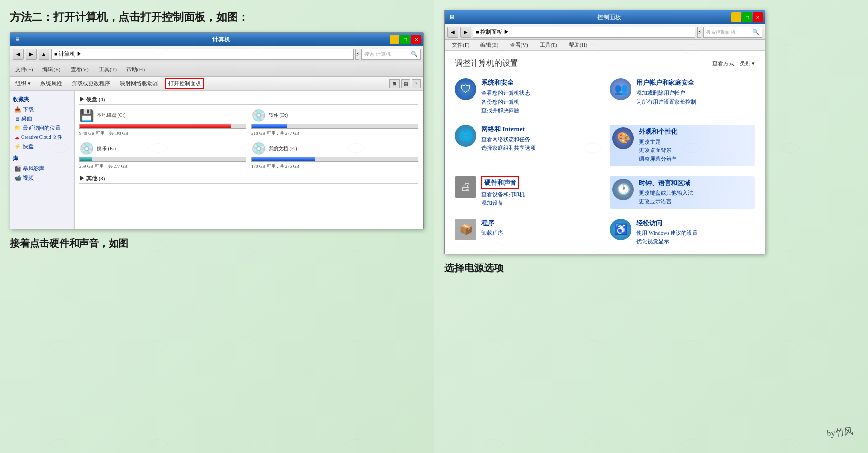 This screenshot has width=868, height=453. I want to click on refresh-button: ↺, so click(357, 54).